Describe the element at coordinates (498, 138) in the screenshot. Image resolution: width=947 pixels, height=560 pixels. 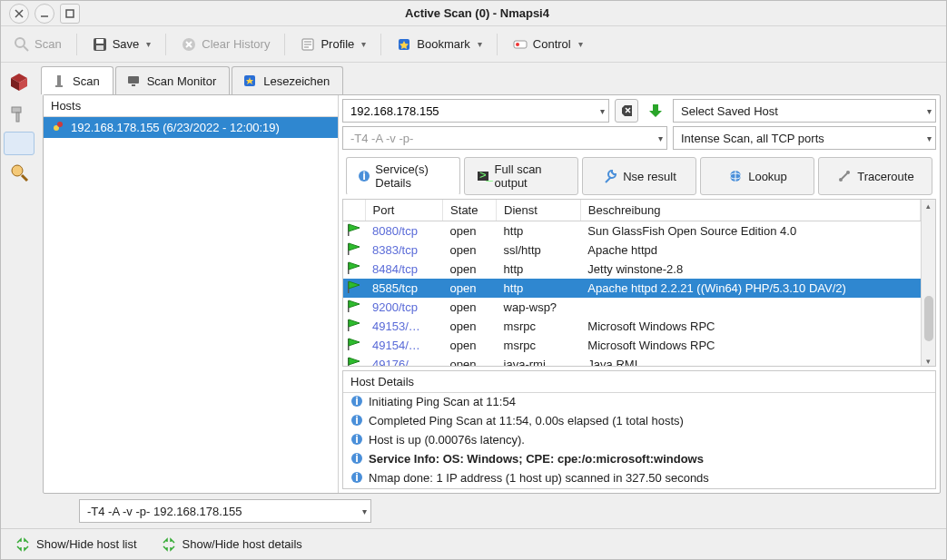
I see `args-input` at that location.